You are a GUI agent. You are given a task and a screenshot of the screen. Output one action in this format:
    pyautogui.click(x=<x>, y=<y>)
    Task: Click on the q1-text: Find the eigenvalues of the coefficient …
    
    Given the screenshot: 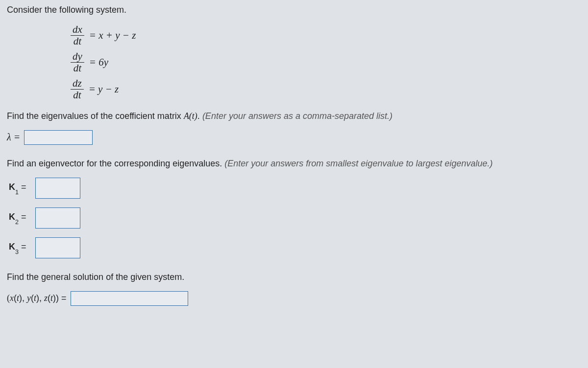 What is the action you would take?
    pyautogui.click(x=95, y=116)
    